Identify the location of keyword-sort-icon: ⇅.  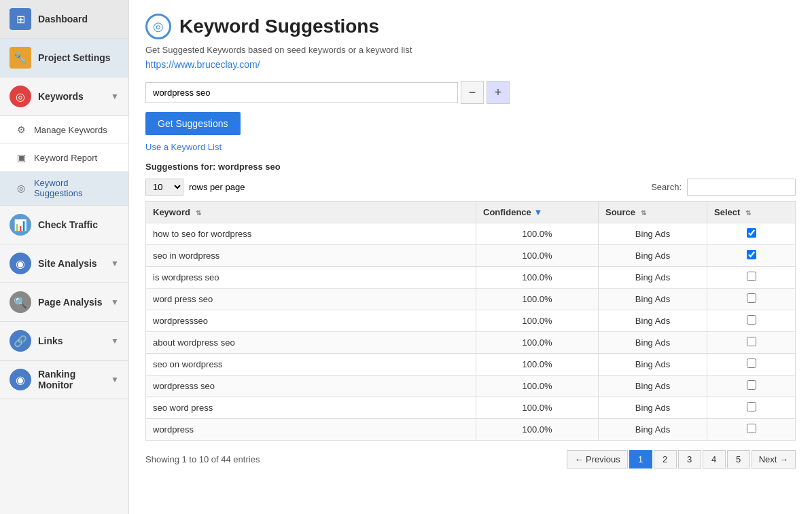
(198, 213).